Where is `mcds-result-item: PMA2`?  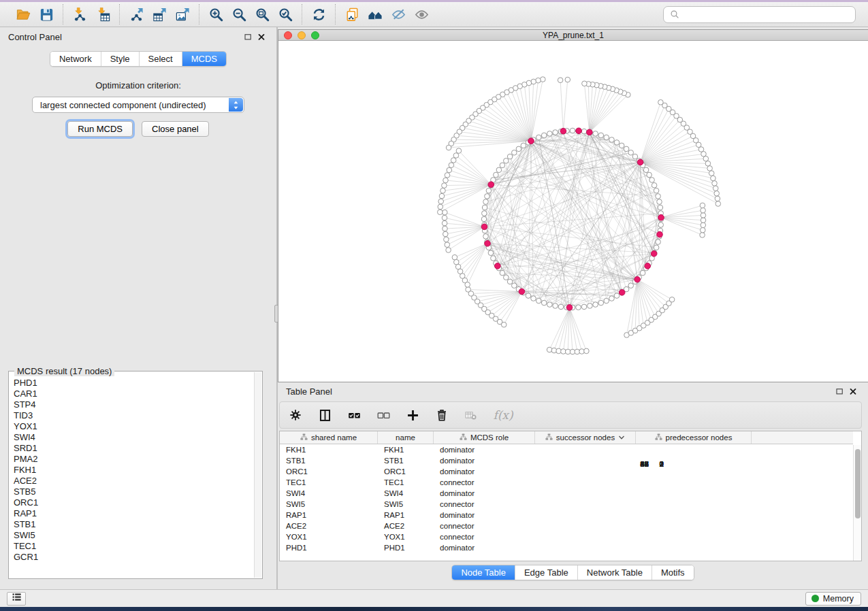 mcds-result-item: PMA2 is located at coordinates (132, 459).